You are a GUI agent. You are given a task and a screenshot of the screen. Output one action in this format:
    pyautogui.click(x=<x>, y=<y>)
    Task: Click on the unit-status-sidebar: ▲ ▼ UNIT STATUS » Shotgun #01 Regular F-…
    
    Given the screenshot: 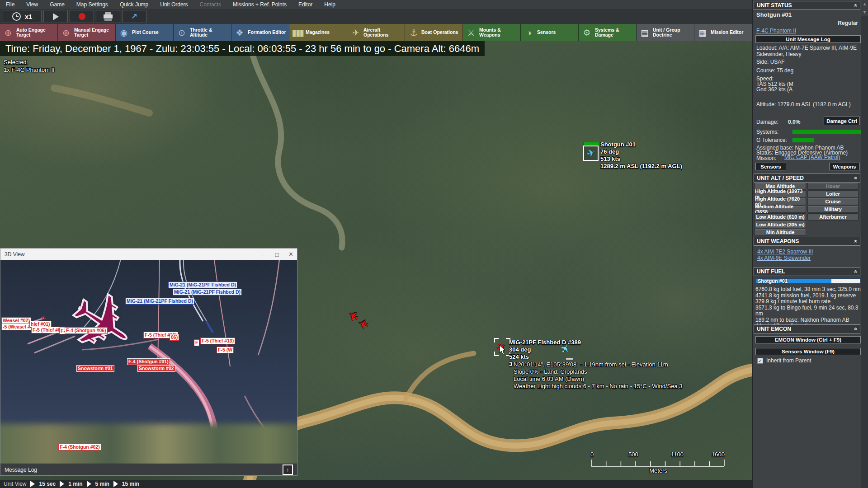 What is the action you would take?
    pyautogui.click(x=810, y=244)
    